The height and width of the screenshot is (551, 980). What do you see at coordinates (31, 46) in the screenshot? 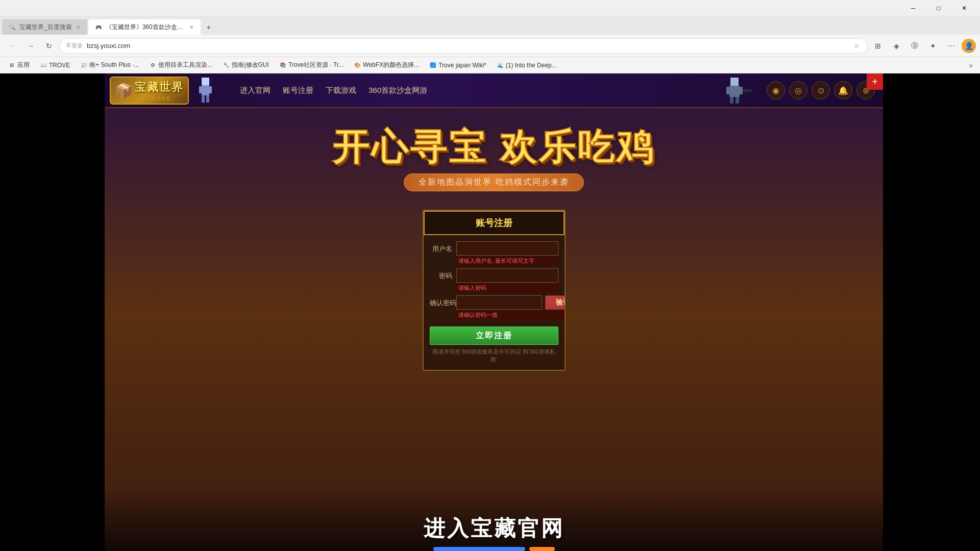
I see `forward-button: →` at bounding box center [31, 46].